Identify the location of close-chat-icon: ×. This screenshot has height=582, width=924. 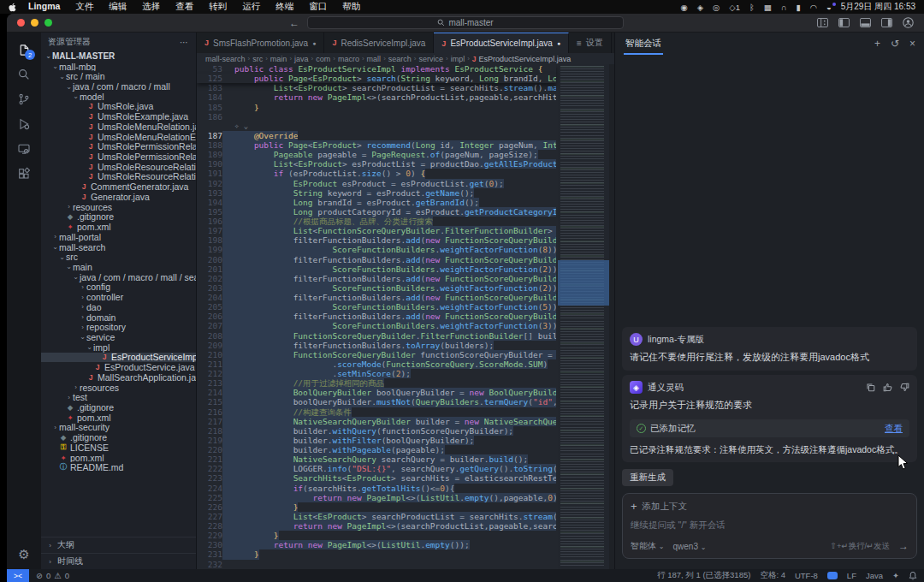
(912, 44).